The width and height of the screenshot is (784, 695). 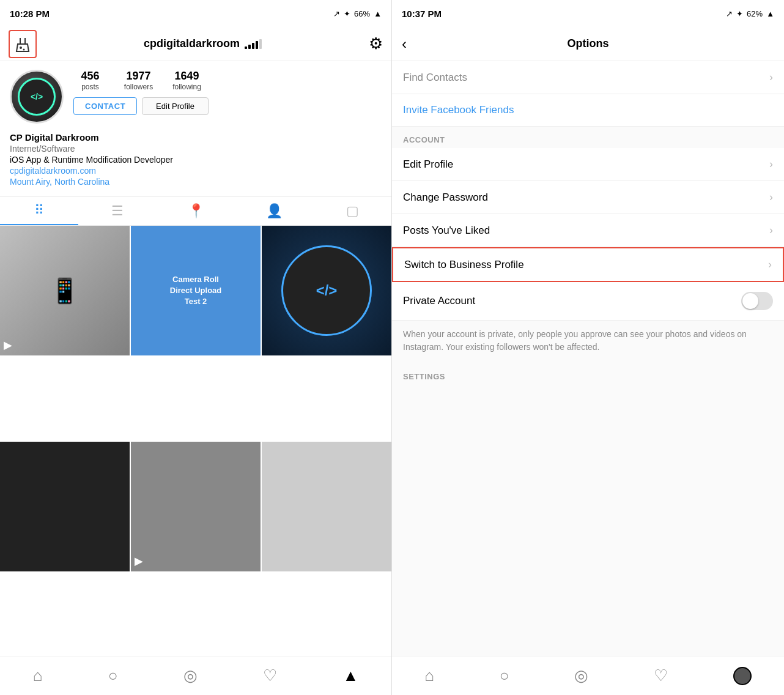 I want to click on posts-label: posts, so click(x=91, y=87).